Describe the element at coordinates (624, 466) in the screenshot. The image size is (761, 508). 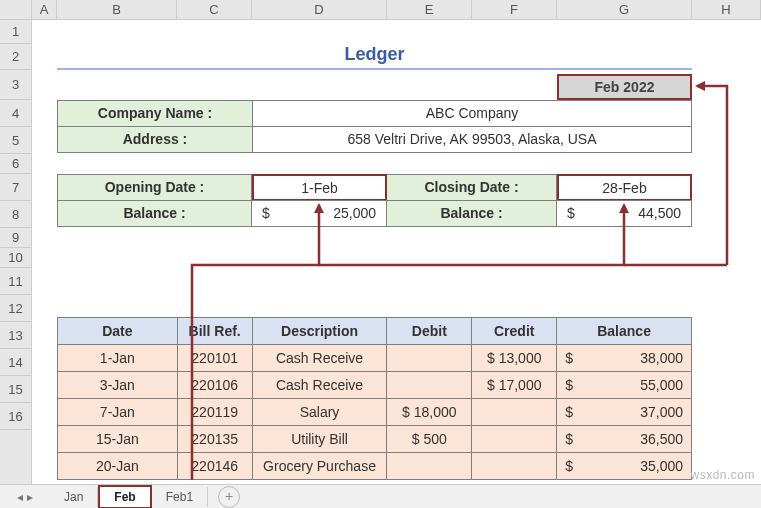
I see `cell-balance: $35,000` at that location.